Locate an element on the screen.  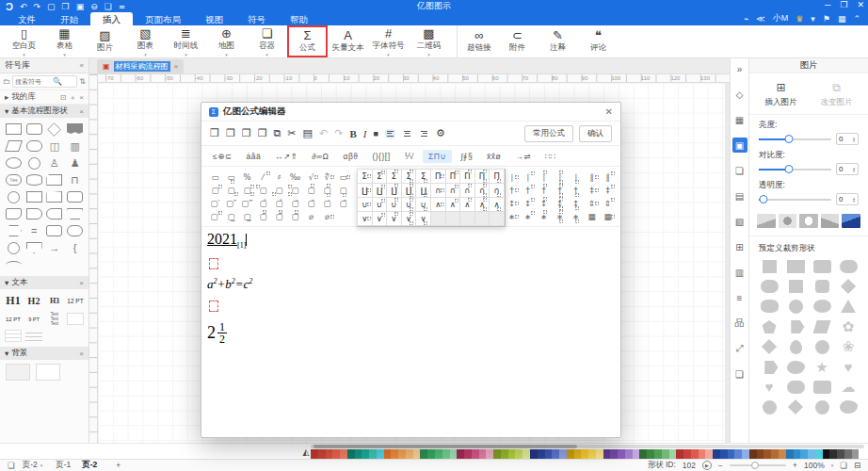
search-input is located at coordinates (34, 81).